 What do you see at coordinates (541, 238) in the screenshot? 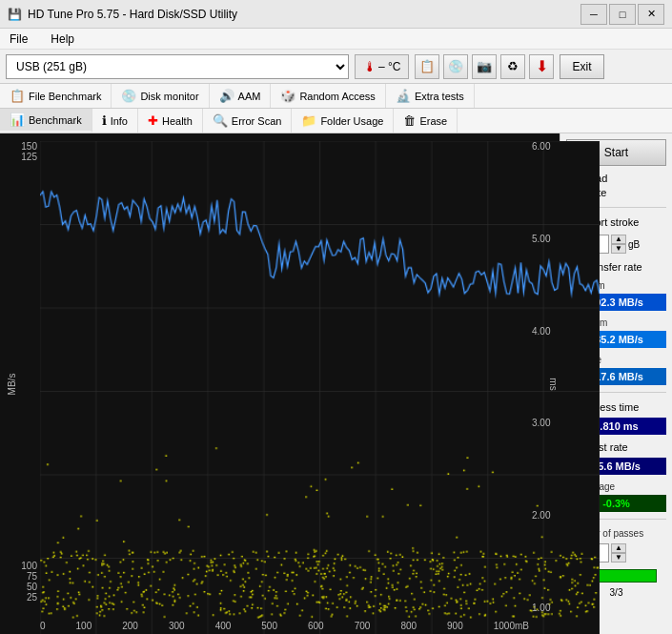
I see `y-right-500: 5.00` at bounding box center [541, 238].